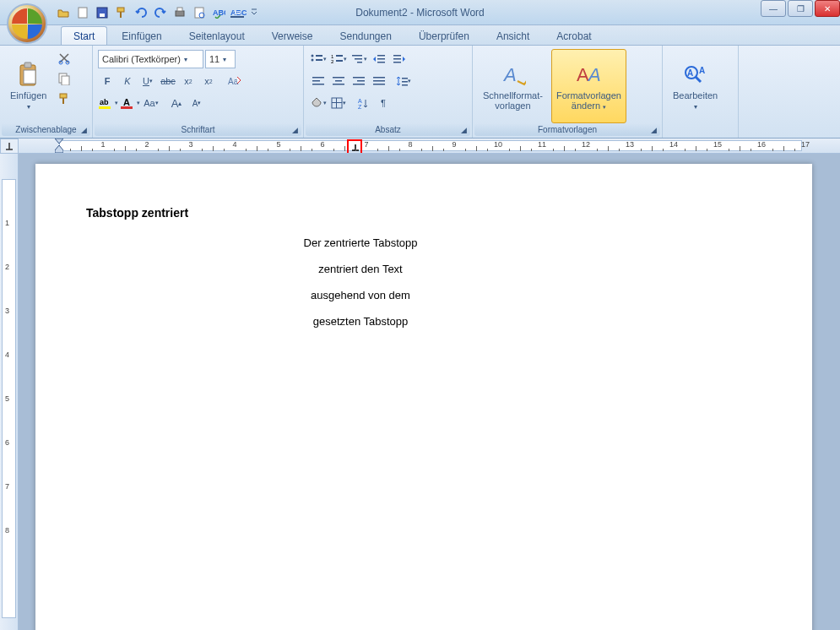 The image size is (840, 630). Describe the element at coordinates (800, 8) in the screenshot. I see `maximize-button: ❐` at that location.